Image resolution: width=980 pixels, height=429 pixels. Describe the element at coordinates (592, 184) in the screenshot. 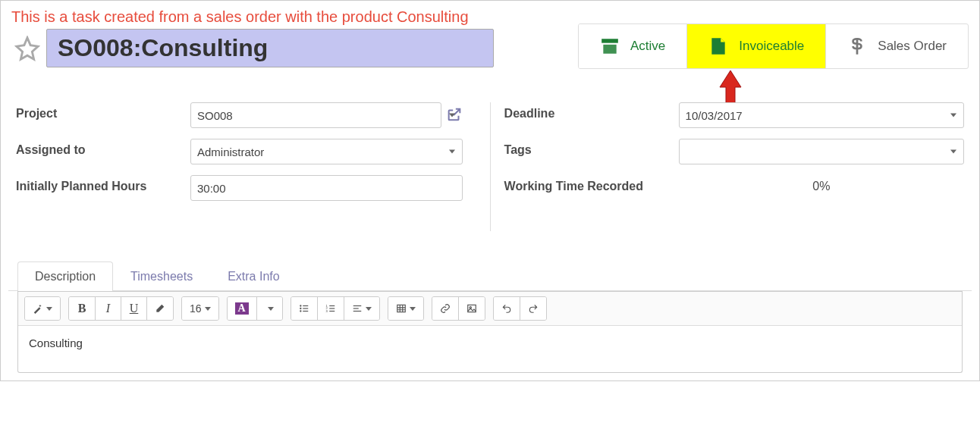

I see `working-time-label: Working Time Recorded` at that location.